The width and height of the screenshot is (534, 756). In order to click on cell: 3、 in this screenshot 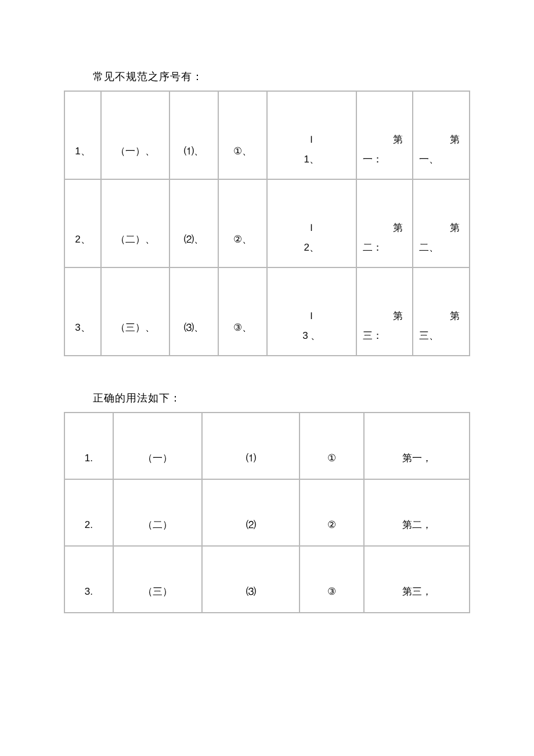, I will do `click(82, 338)`.